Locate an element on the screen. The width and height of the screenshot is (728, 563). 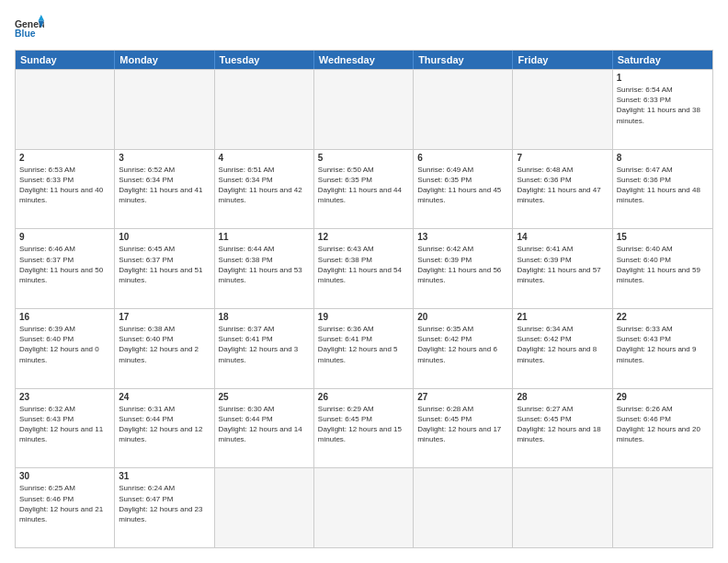
day-number: 12 is located at coordinates (364, 237).